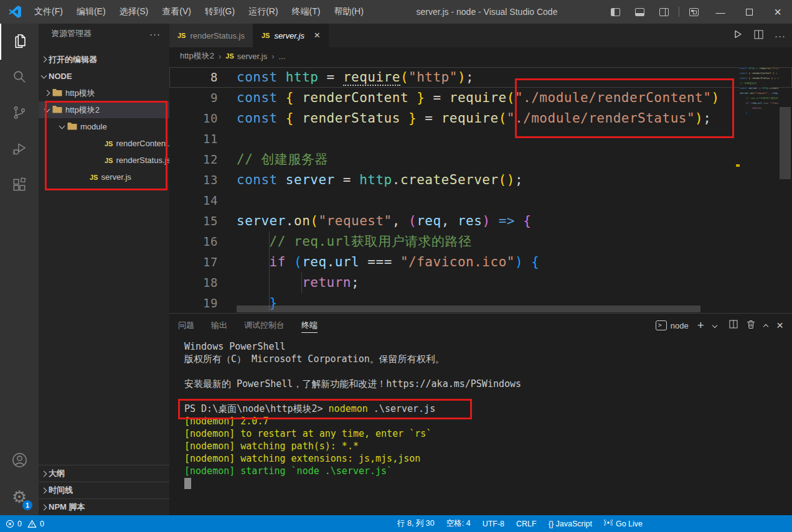  I want to click on line-content: // req.url获取用户请求的路径, so click(345, 241).